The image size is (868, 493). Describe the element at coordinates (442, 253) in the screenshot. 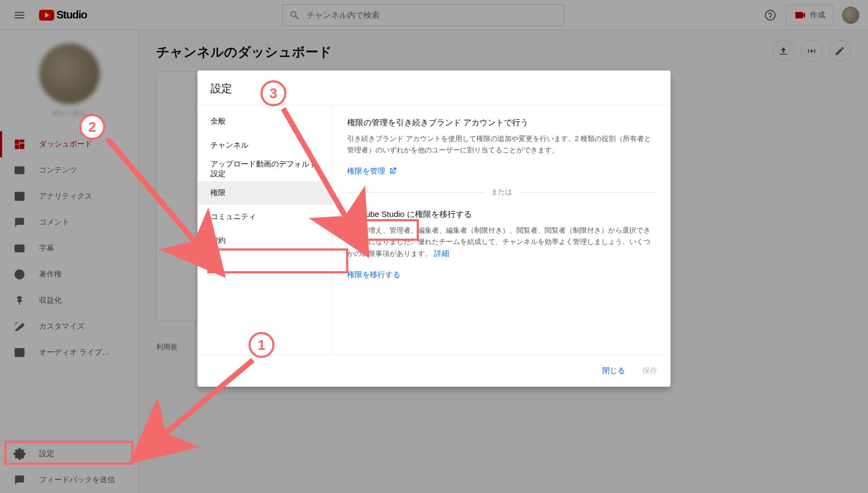

I see `details-link: 詳細` at that location.